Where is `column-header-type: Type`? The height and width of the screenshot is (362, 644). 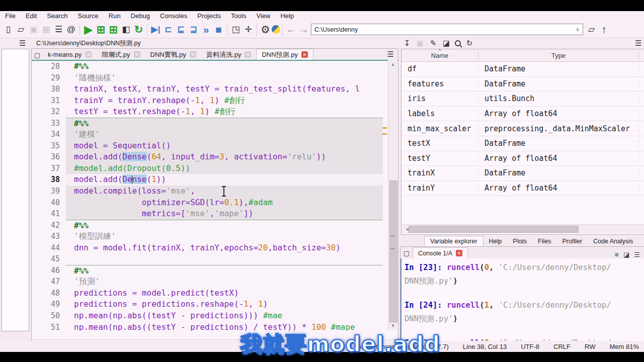 column-header-type: Type is located at coordinates (558, 55).